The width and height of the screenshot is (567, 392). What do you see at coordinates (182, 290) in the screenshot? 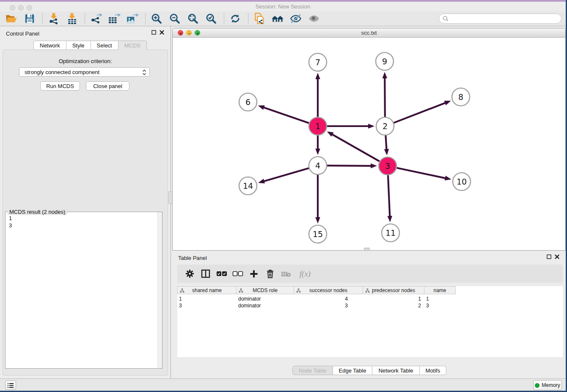
I see `attribute-tree-icon` at bounding box center [182, 290].